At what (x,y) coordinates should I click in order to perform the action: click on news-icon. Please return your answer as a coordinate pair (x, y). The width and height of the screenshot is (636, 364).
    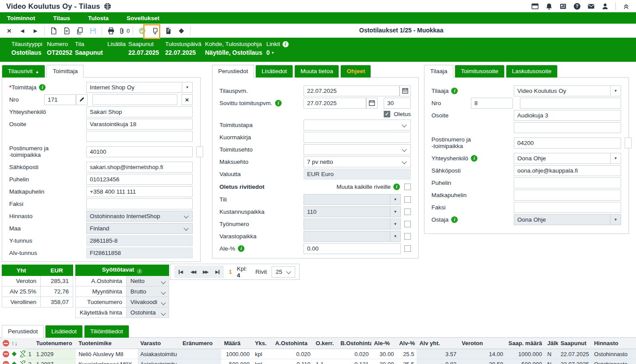
    Looking at the image, I should click on (563, 6).